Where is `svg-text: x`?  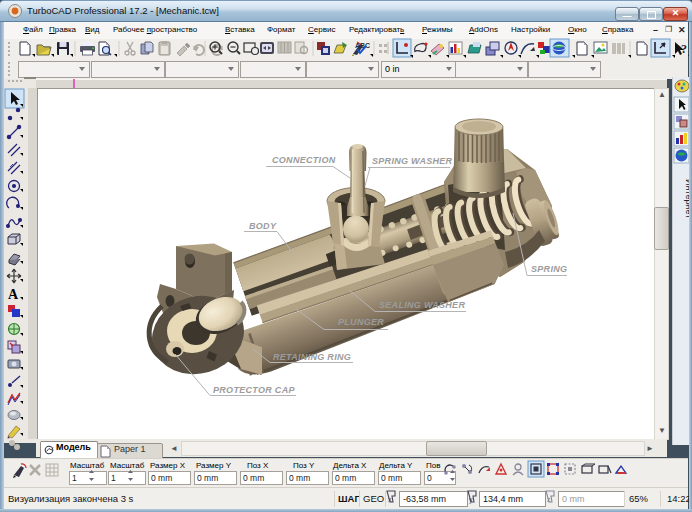 svg-text: x is located at coordinates (390, 500).